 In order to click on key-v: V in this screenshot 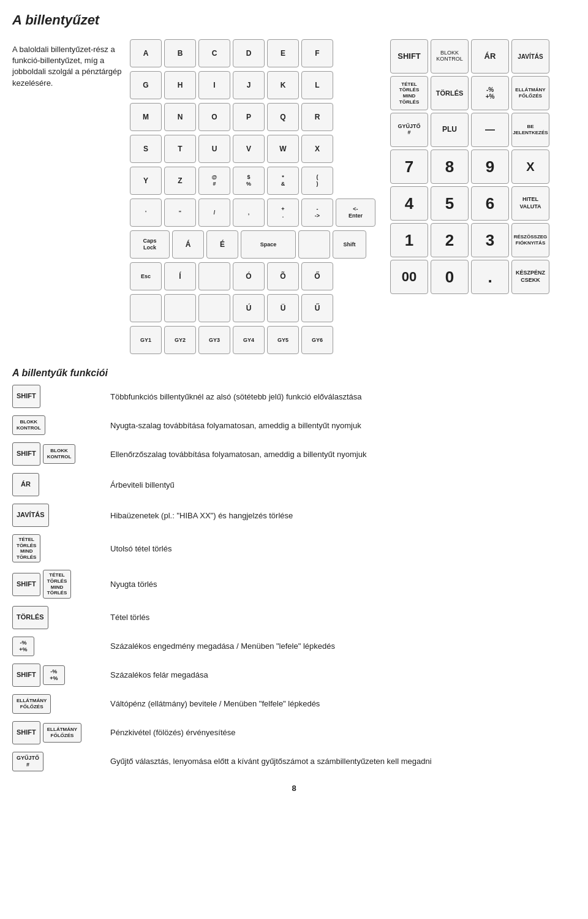, I will do `click(249, 149)`.